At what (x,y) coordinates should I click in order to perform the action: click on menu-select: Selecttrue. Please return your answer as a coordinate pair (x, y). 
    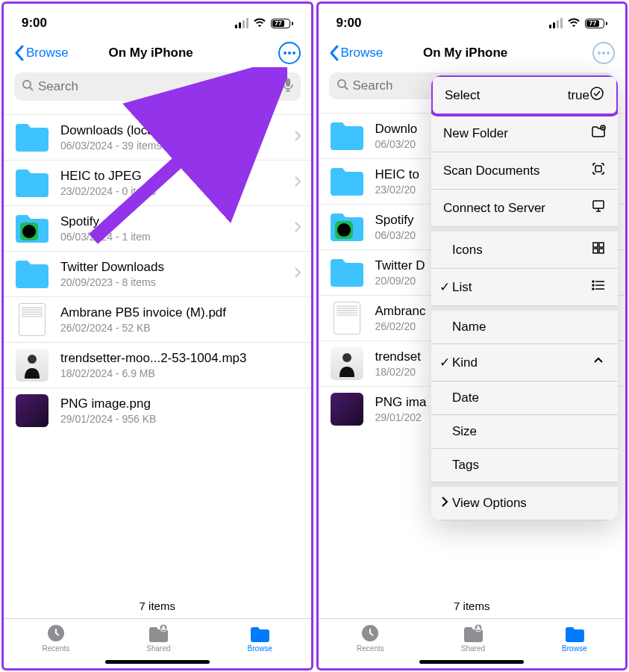
    Looking at the image, I should click on (525, 96).